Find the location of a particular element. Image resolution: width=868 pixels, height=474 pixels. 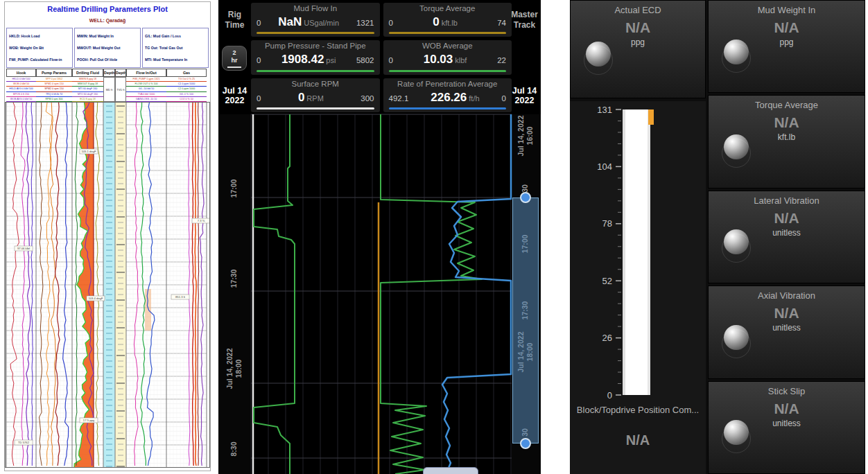

gauge-min: 492.1 is located at coordinates (399, 98).